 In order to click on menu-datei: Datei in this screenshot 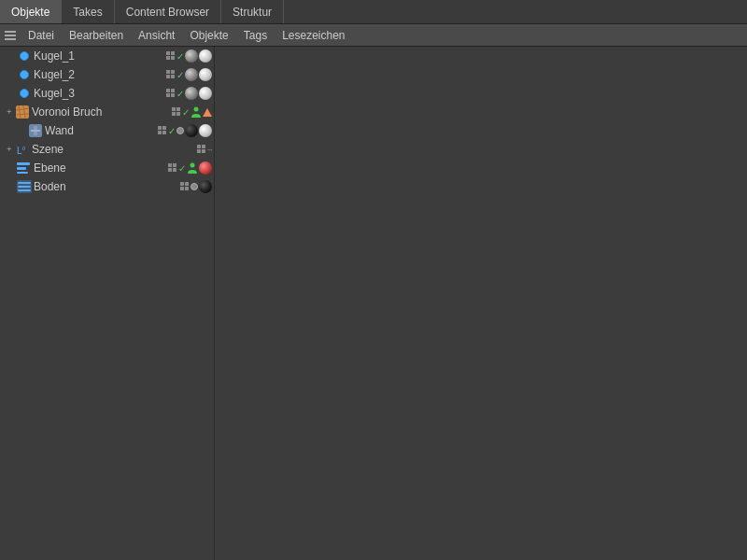, I will do `click(41, 35)`.